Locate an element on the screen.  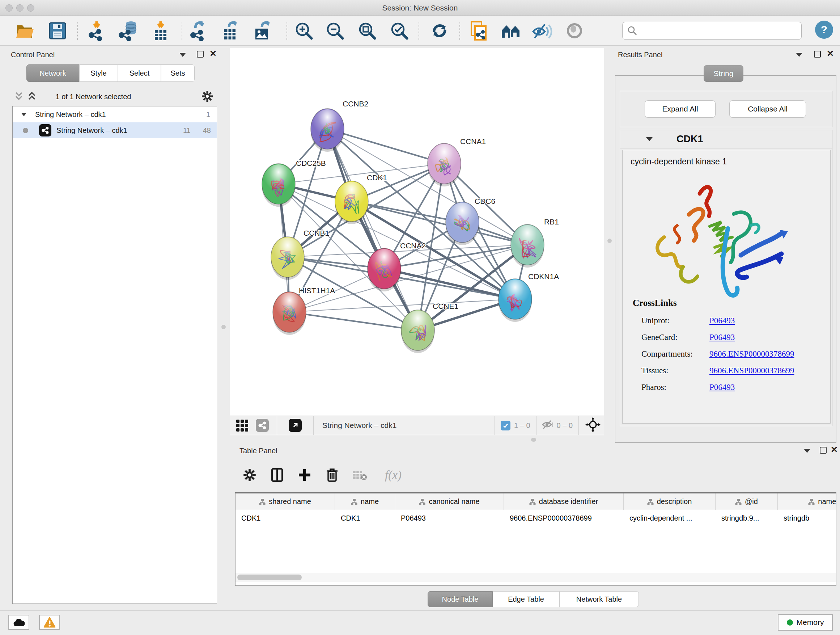
horizontal-splitter-handle is located at coordinates (534, 440).